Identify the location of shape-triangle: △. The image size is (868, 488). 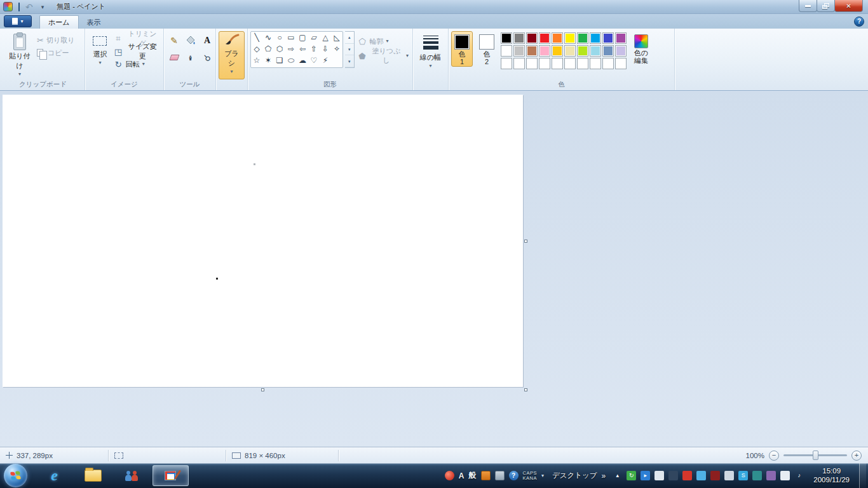
(325, 37).